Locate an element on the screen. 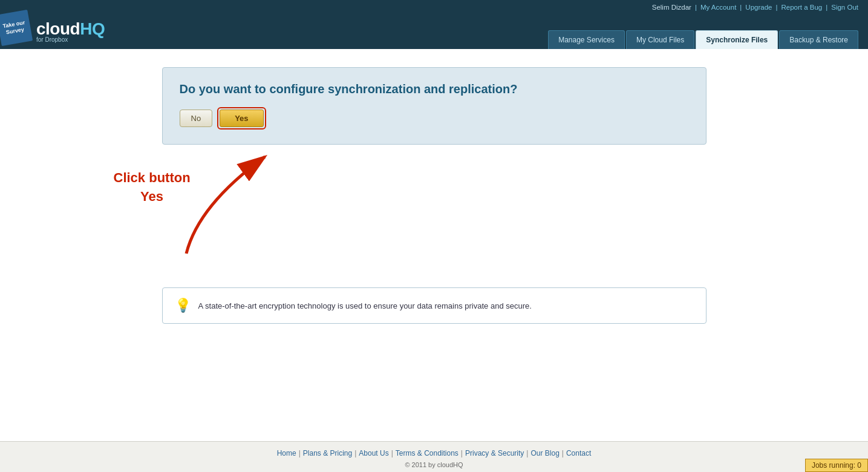  header: Selim Dizdar | My Account | Upgrade | Re… is located at coordinates (434, 24).